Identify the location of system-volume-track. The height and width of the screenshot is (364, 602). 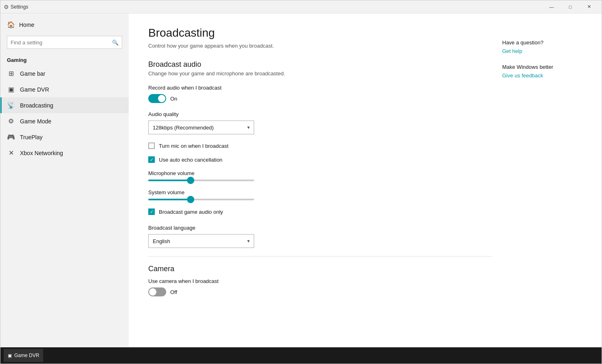
(201, 200).